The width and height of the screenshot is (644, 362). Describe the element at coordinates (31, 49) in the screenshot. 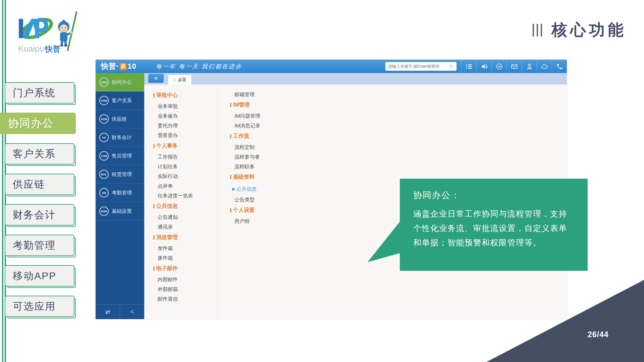

I see `logo-text-en: Kuaipu` at that location.